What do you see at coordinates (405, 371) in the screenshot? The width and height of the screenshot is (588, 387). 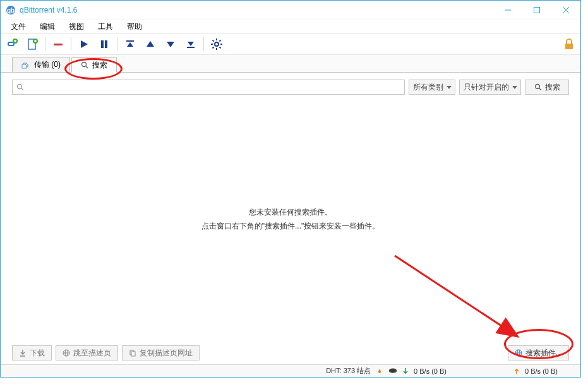 I see `down-arrow-icon` at bounding box center [405, 371].